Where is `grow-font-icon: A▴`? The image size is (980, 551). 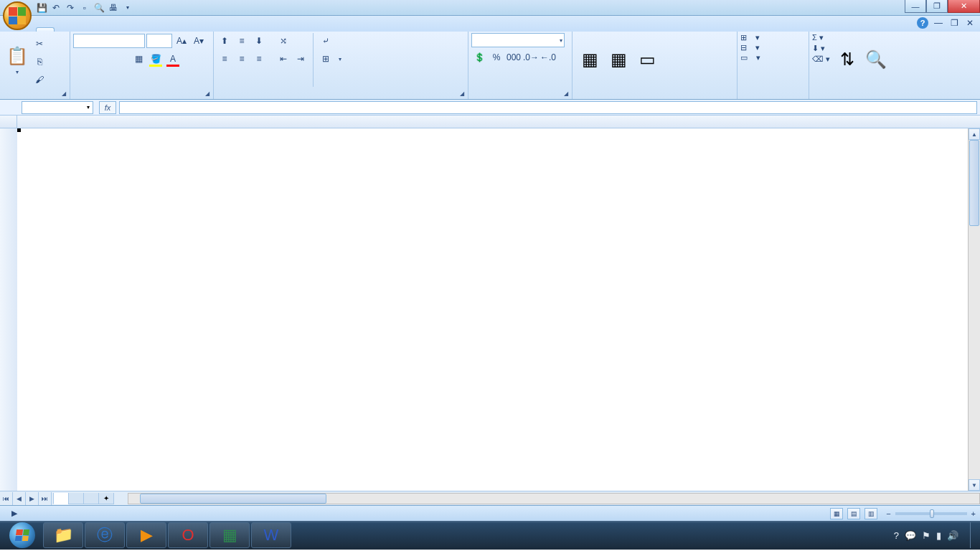 grow-font-icon: A▴ is located at coordinates (182, 41).